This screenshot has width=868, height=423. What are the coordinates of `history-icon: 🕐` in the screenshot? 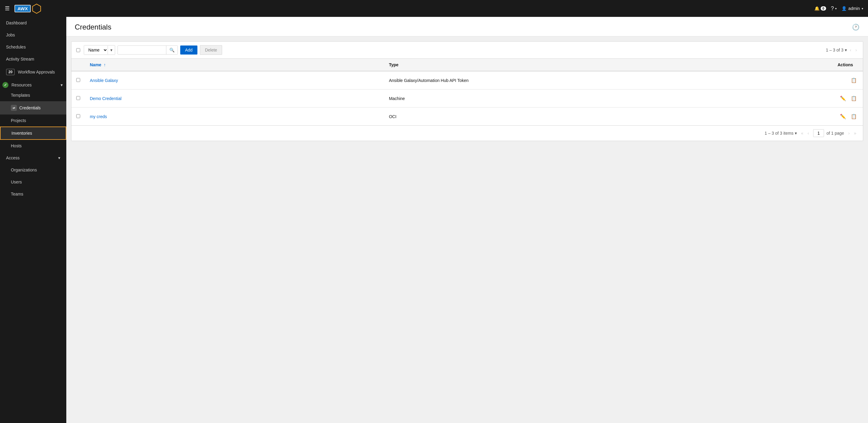 It's located at (856, 27).